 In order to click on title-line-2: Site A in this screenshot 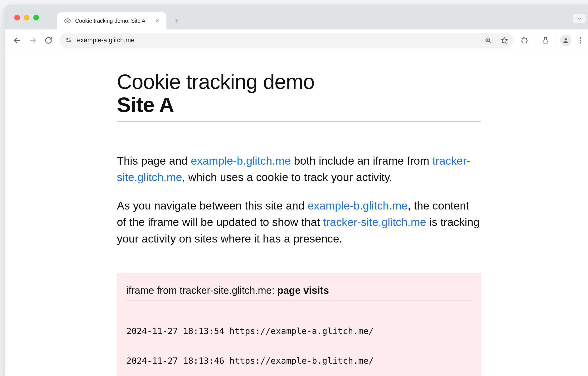, I will do `click(299, 105)`.